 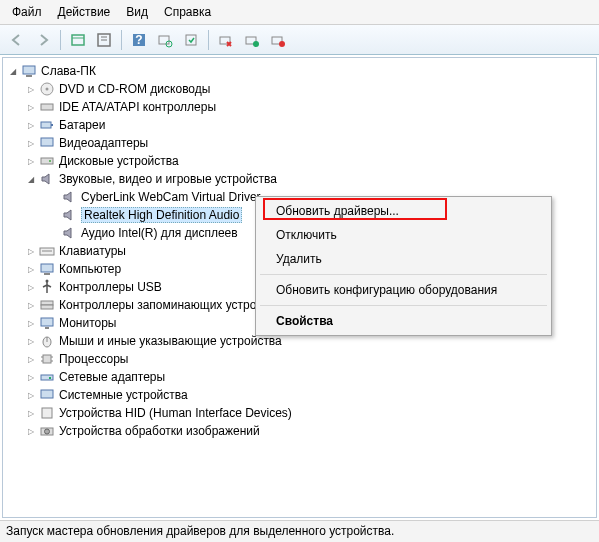 What do you see at coordinates (43, 40) in the screenshot?
I see `forward-button` at bounding box center [43, 40].